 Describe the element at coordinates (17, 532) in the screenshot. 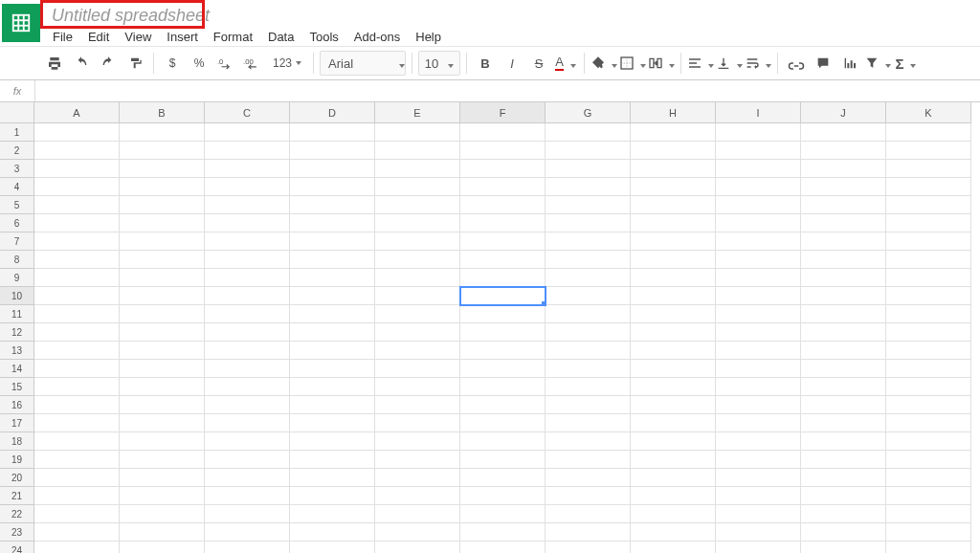

I see `row-header: 23` at that location.